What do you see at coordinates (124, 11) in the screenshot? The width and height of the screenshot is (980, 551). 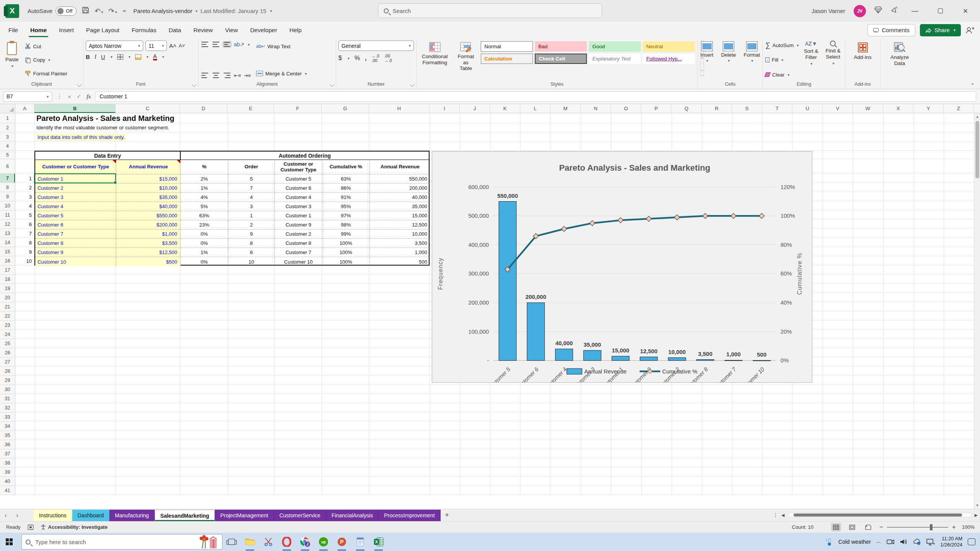 I see `quick-access-menu-icon: ≂` at bounding box center [124, 11].